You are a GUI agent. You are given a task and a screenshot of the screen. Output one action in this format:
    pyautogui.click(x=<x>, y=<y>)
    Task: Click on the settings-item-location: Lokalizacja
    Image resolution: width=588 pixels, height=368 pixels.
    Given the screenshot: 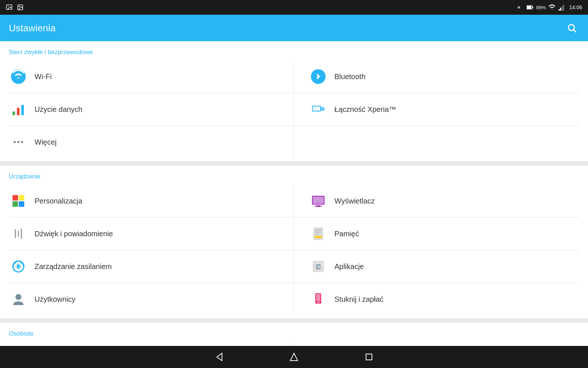 What is the action you would take?
    pyautogui.click(x=151, y=344)
    